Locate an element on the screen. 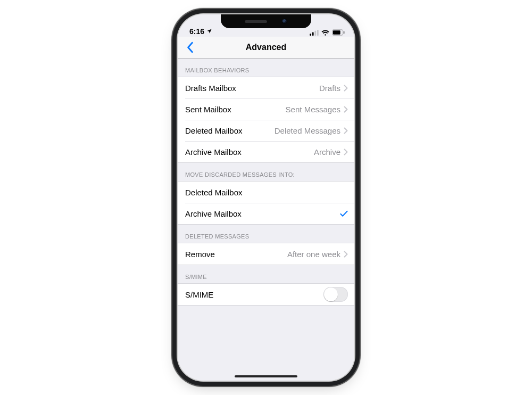 This screenshot has height=395, width=532. cellular-signal-icon is located at coordinates (314, 33).